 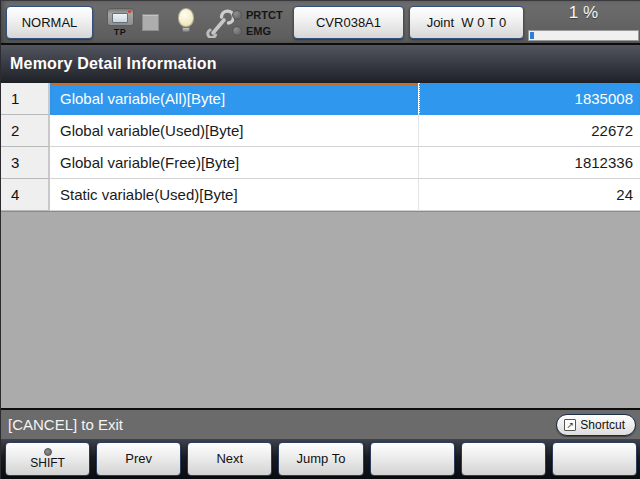 I want to click on prtct-indicator-icon, so click(x=237, y=15).